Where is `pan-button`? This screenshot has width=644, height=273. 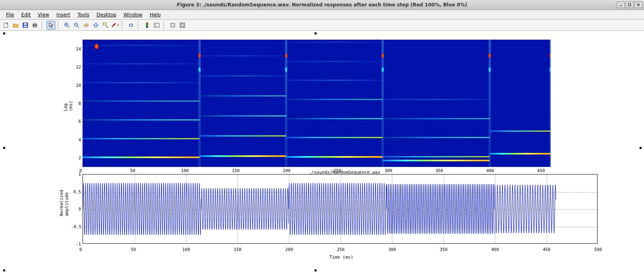
pan-button is located at coordinates (86, 25).